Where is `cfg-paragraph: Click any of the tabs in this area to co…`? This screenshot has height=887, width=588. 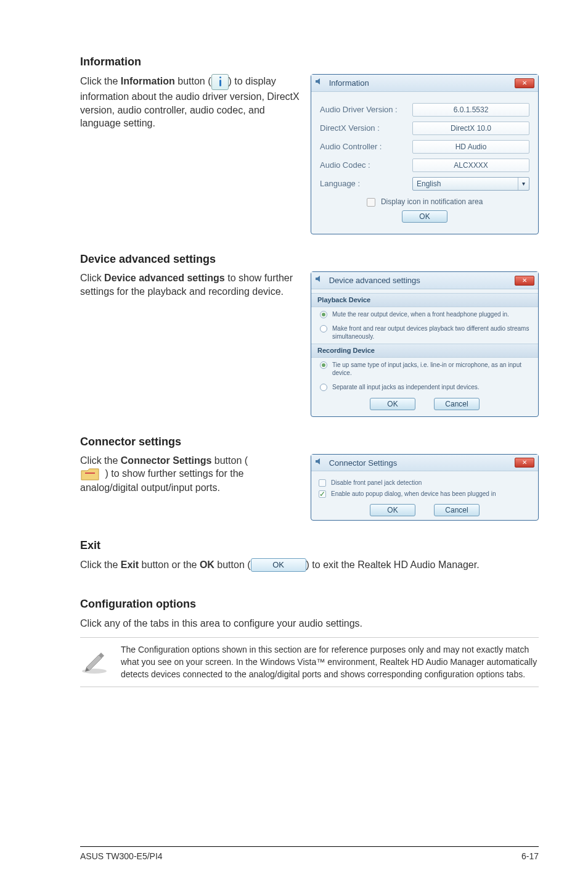
cfg-paragraph: Click any of the tabs in this area to co… is located at coordinates (309, 624).